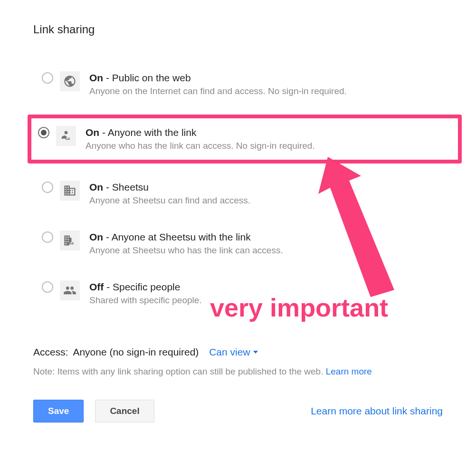 This screenshot has height=461, width=476. What do you see at coordinates (48, 287) in the screenshot?
I see `radio-specific-people` at bounding box center [48, 287].